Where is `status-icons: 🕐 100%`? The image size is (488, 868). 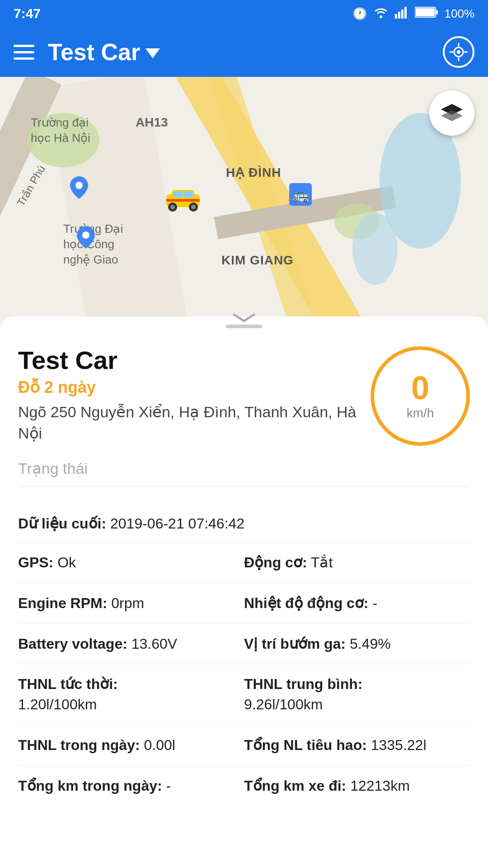 status-icons: 🕐 100% is located at coordinates (414, 14).